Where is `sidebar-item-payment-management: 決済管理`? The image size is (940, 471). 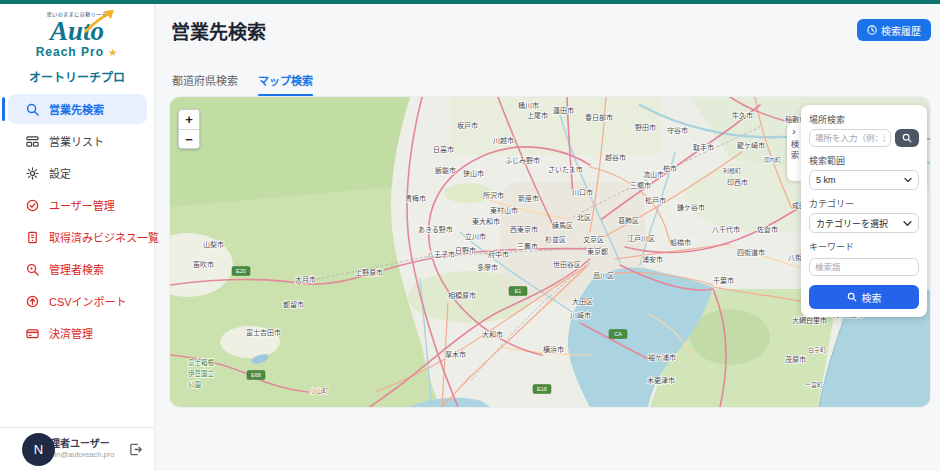
sidebar-item-payment-management: 決済管理 is located at coordinates (78, 333).